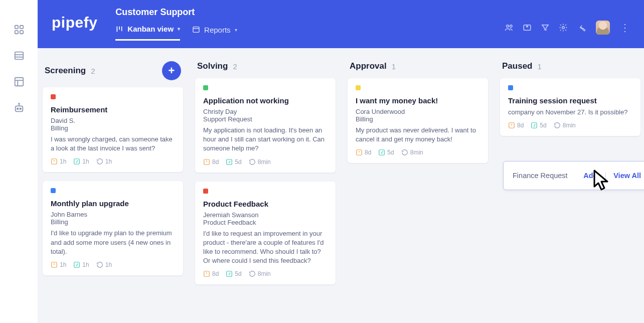  I want to click on card-requester: John Barnes, so click(113, 215).